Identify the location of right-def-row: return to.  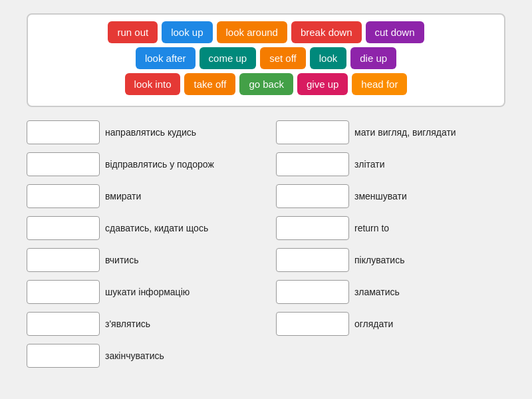
(391, 228).